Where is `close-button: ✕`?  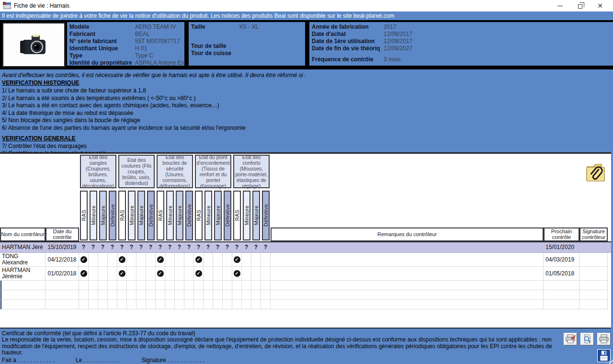
close-button: ✕ is located at coordinates (600, 6).